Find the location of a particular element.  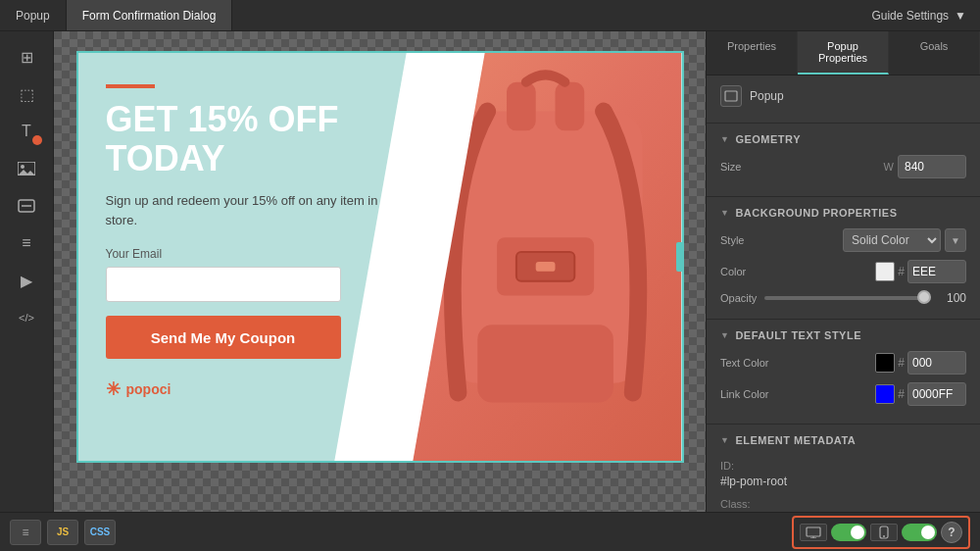

js-button: JS is located at coordinates (63, 532).